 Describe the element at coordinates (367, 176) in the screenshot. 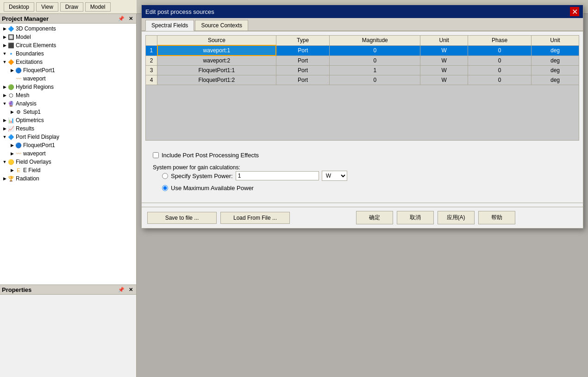

I see `specify-power-row: Specify System Power: W dBm mW` at that location.